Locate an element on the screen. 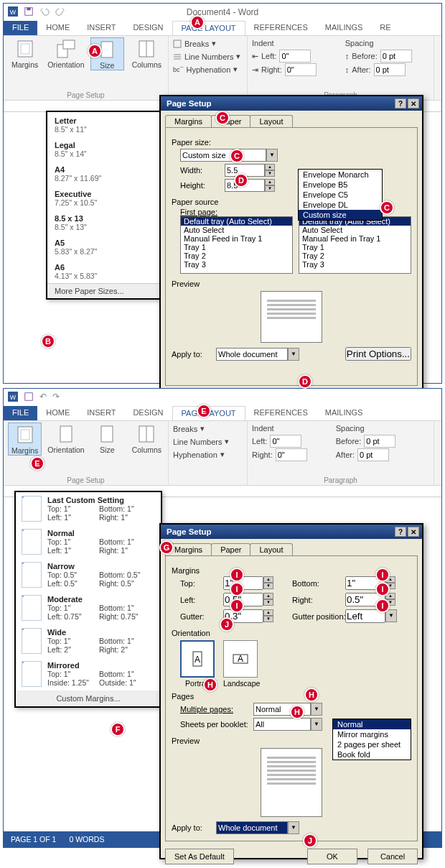 The height and width of the screenshot is (868, 445). more-paper-sizes: More Paper Sizes... is located at coordinates (103, 290).